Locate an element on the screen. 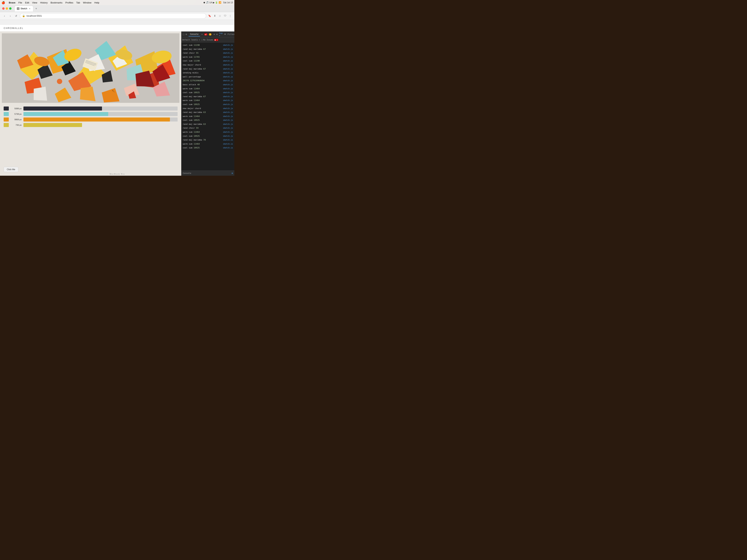  tab-close-button: ✕ is located at coordinates (30, 9).